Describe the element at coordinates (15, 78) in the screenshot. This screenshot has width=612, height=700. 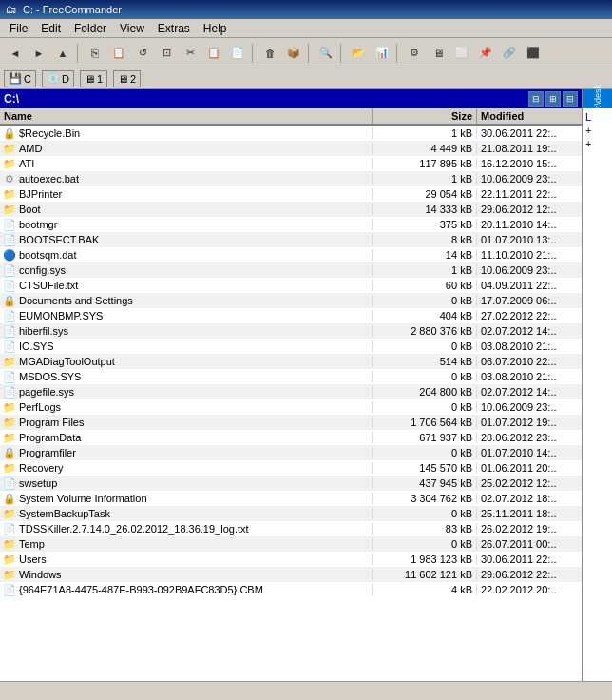
I see `drive-c-icon: 💾` at that location.